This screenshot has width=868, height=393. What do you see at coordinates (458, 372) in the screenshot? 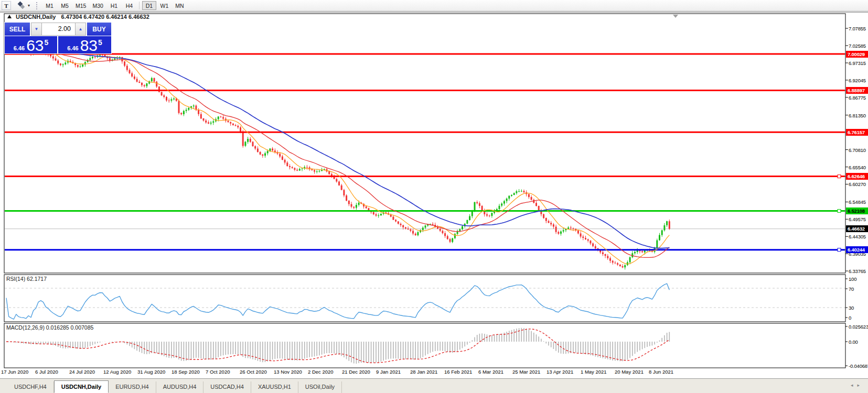
I see `date-tick: 16 Feb 2021` at bounding box center [458, 372].